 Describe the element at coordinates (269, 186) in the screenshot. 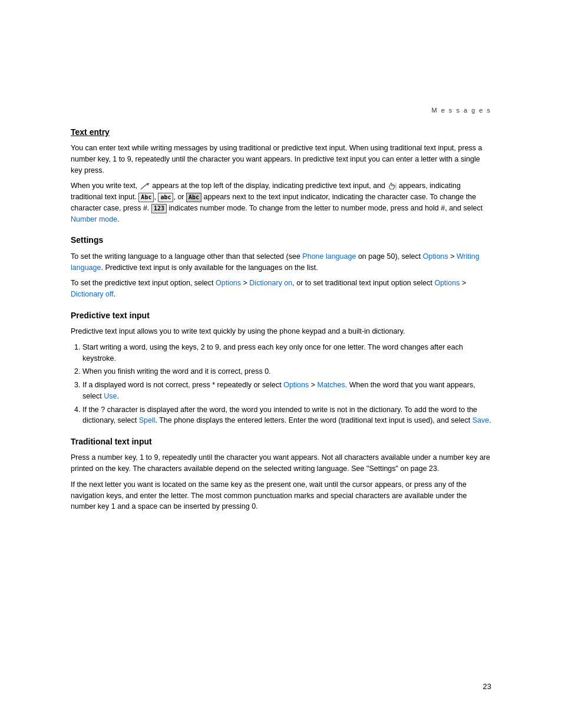

I see `text-entry-para2-middle1: appears at the top left of the display, …` at that location.